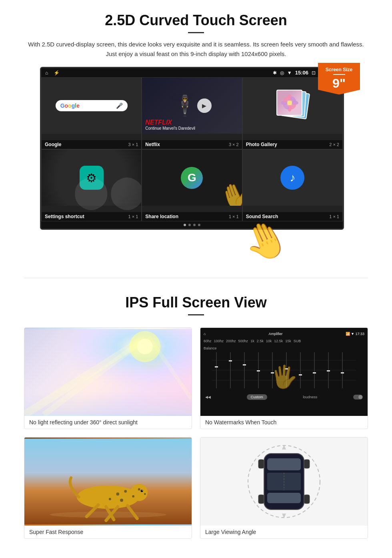 Image resolution: width=392 pixels, height=558 pixels. Describe the element at coordinates (192, 106) in the screenshot. I see `netflix-content: 🕴 ▶ NETFLIX Continue Marvel's Daredevil` at that location.